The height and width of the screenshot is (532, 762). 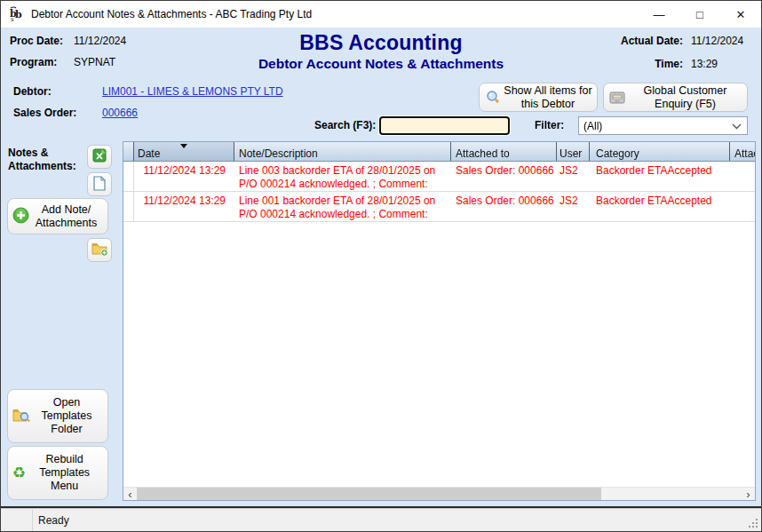 What do you see at coordinates (686, 41) in the screenshot?
I see `actual-date-row: Actual Date:11/12/2024` at bounding box center [686, 41].